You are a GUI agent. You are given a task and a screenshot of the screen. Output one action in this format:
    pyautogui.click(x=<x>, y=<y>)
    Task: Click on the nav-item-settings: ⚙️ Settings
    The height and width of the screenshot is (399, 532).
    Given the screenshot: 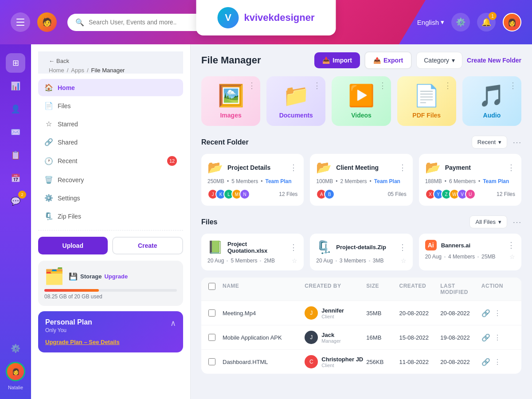 What is the action you would take?
    pyautogui.click(x=111, y=198)
    